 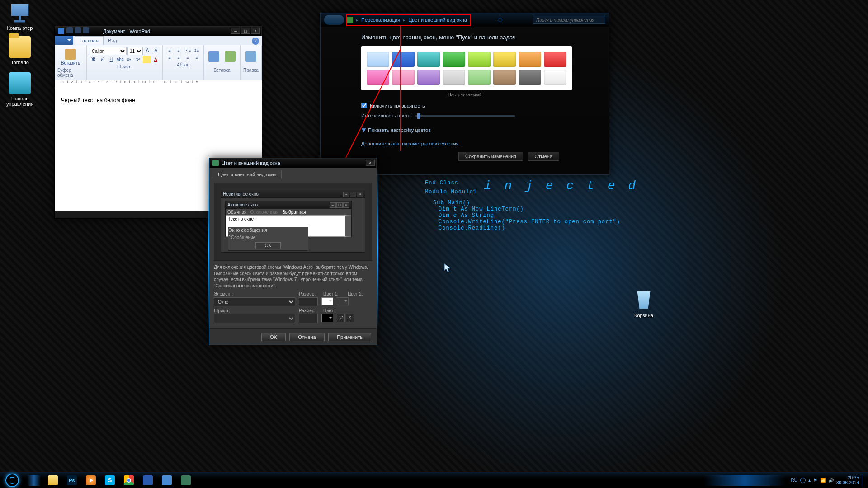 What do you see at coordinates (20, 51) in the screenshot?
I see `desktop-icon-tornado: Tornado` at bounding box center [20, 51].